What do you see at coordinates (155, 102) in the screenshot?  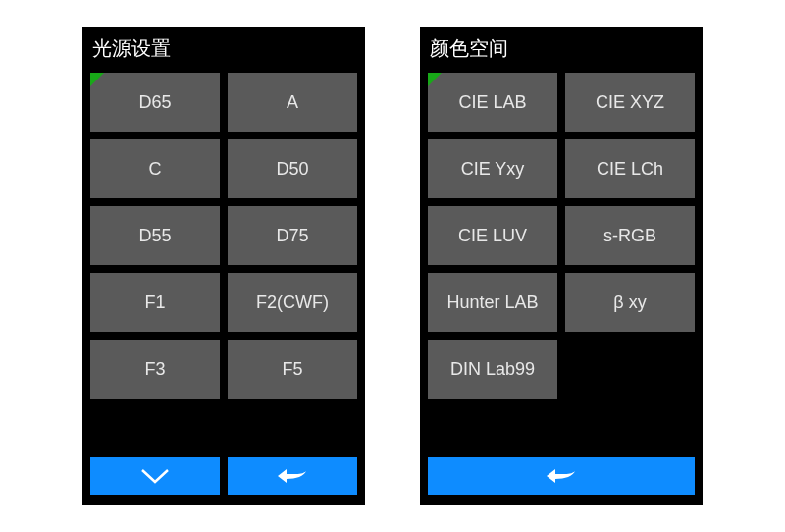 I see `option-d65: D65` at bounding box center [155, 102].